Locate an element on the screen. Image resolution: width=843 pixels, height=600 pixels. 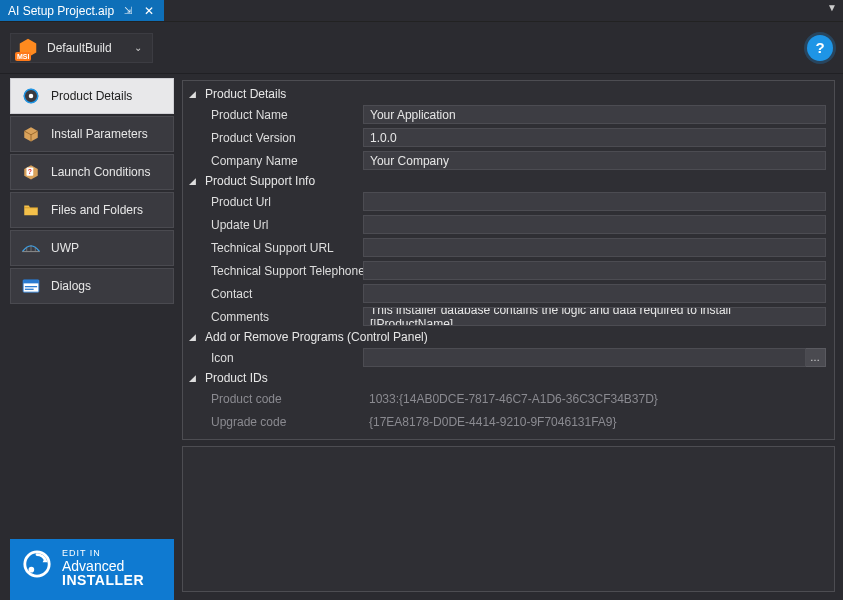
section-title: Product Details is located at coordinates (246, 94).